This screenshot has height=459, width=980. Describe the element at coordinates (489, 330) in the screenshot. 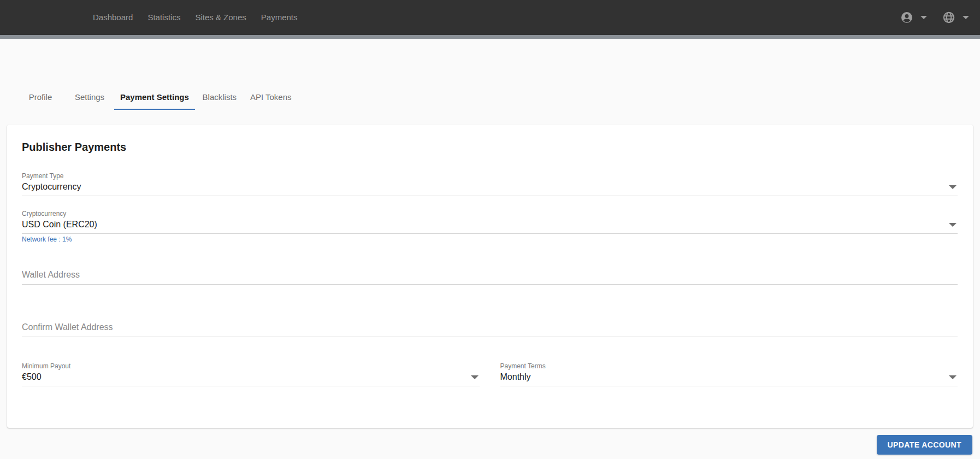

I see `confirm-wallet-address-input` at that location.